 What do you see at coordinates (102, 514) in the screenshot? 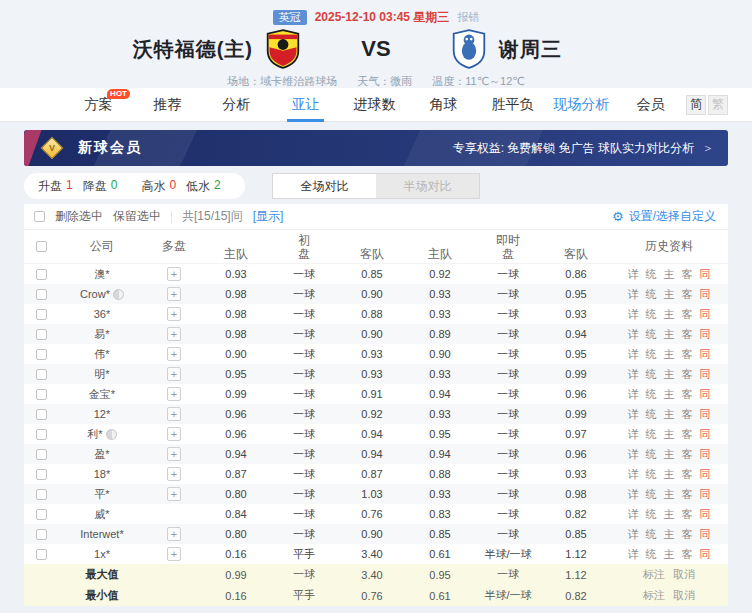
I see `company-name: 威*` at bounding box center [102, 514].